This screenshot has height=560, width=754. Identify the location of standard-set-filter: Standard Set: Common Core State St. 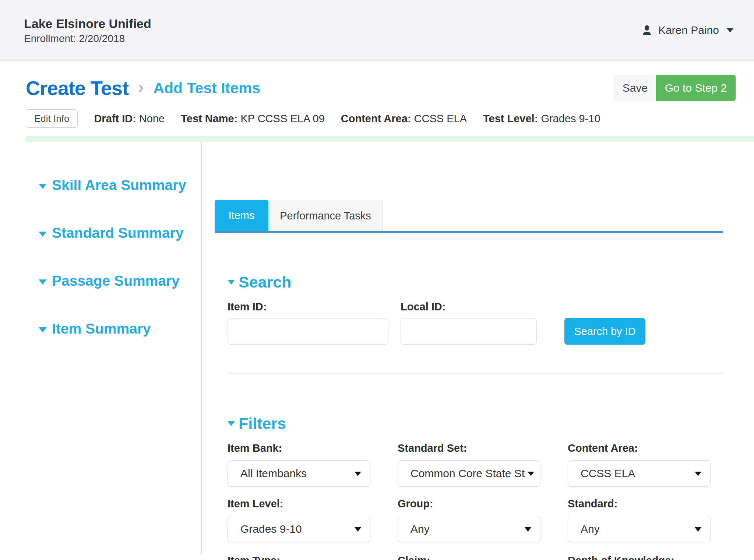
(469, 465).